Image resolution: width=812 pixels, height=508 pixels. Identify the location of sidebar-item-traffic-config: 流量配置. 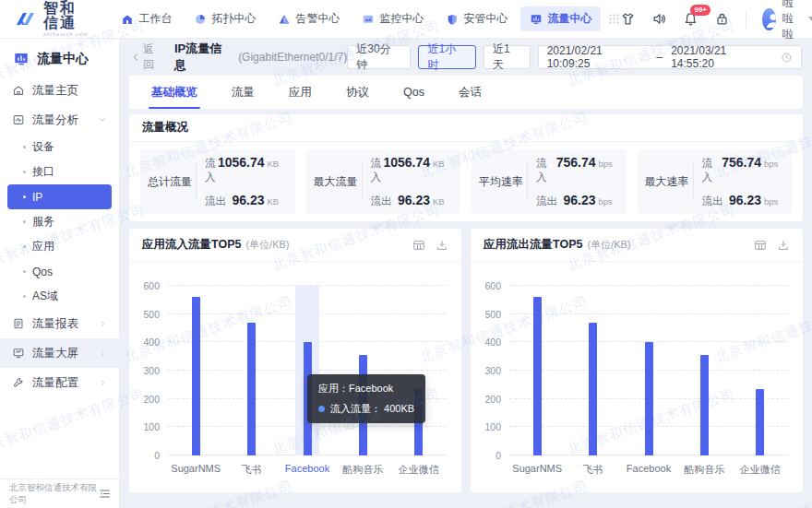
(59, 383).